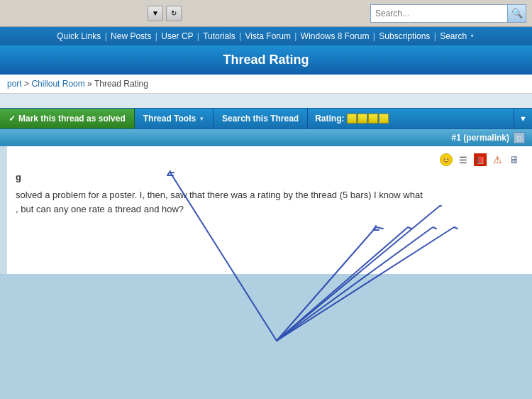 The image size is (532, 399). What do you see at coordinates (463, 160) in the screenshot?
I see `list-icon: ☰` at bounding box center [463, 160].